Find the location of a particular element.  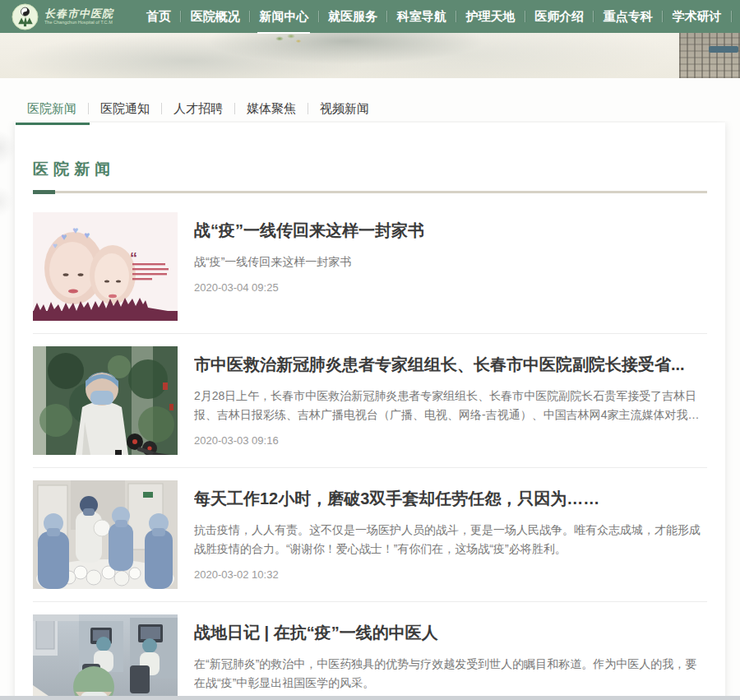

nav-item-key-specialties: 重点专科 is located at coordinates (628, 16).